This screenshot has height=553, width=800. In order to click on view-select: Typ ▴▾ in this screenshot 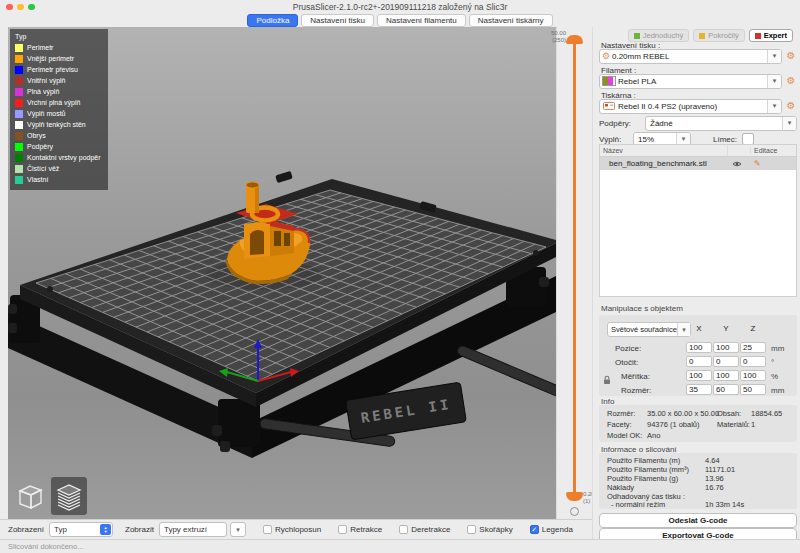, I will do `click(81, 530)`.